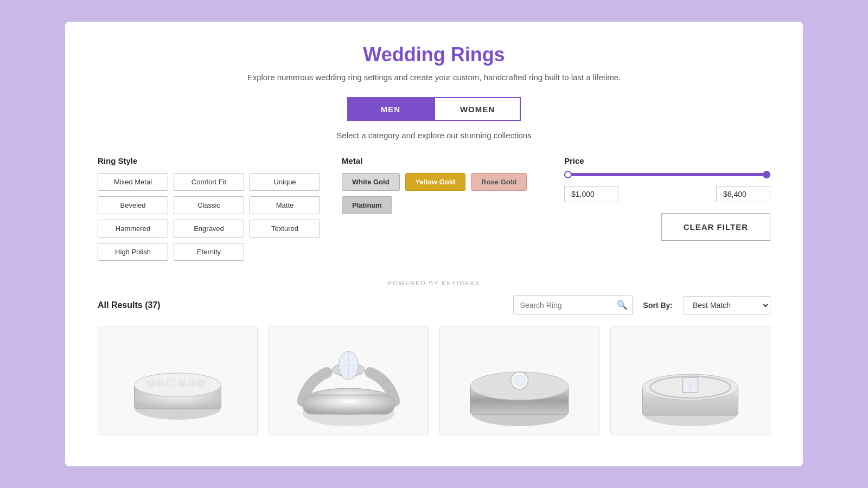 The height and width of the screenshot is (488, 868). What do you see at coordinates (285, 252) in the screenshot?
I see `style-empty` at bounding box center [285, 252].